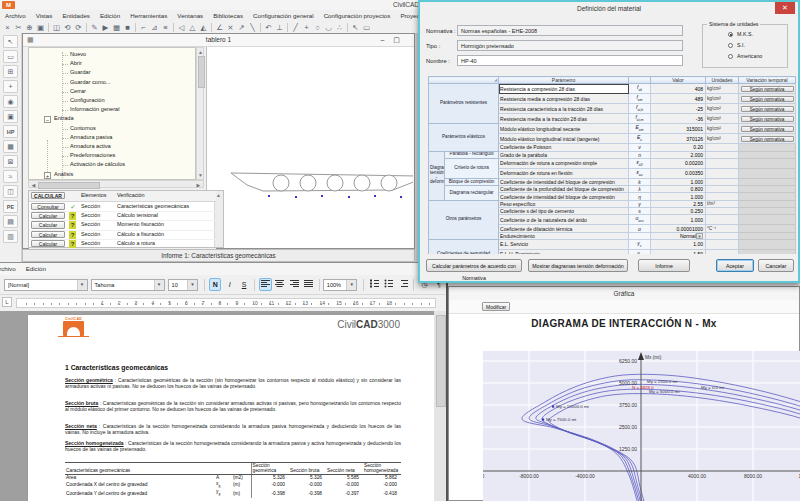 The height and width of the screenshot is (501, 800). I want to click on value-cell: 0.20, so click(678, 148).